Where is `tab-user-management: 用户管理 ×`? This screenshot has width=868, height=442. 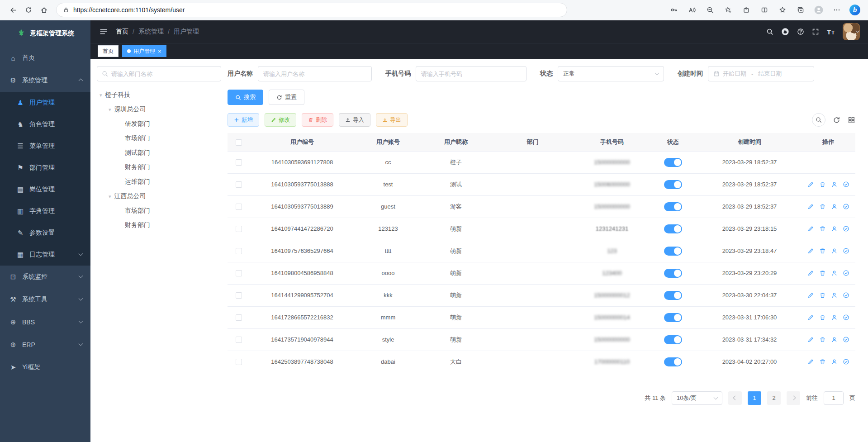 tab-user-management: 用户管理 × is located at coordinates (144, 51).